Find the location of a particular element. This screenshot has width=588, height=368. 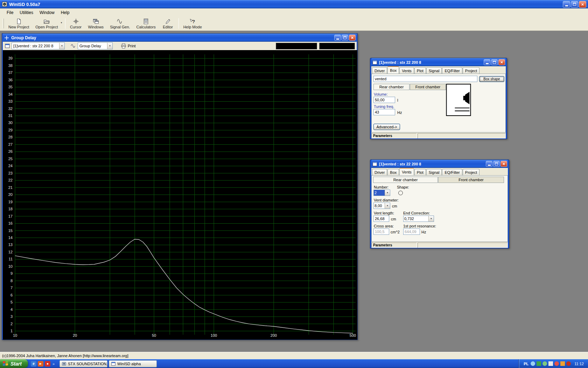

main-toolbar: New ProjectOpen Project▼CursorWindowsSig… is located at coordinates (294, 24).